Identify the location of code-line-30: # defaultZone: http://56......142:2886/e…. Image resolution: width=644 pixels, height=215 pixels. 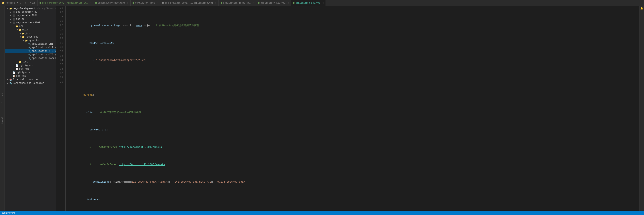
(353, 160).